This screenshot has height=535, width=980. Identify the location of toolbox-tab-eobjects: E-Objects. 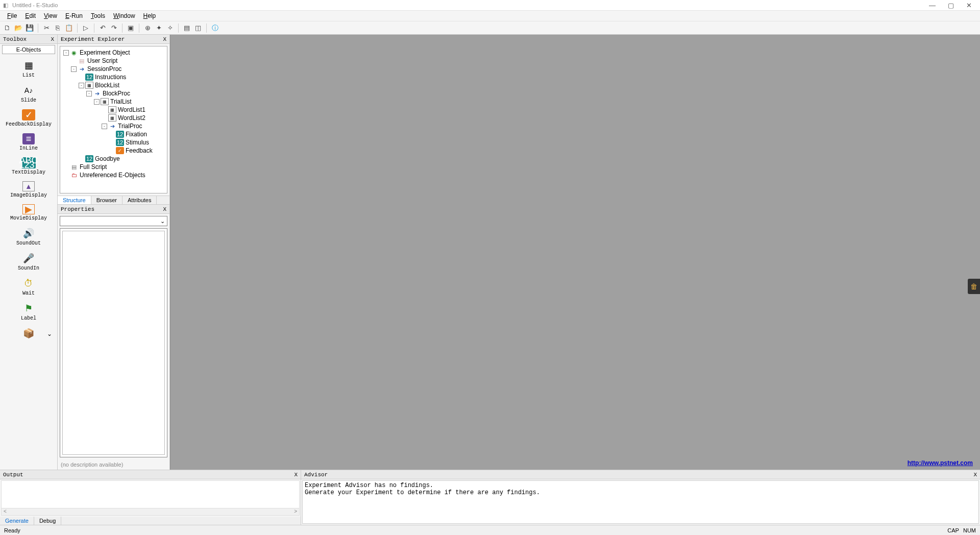
(29, 50).